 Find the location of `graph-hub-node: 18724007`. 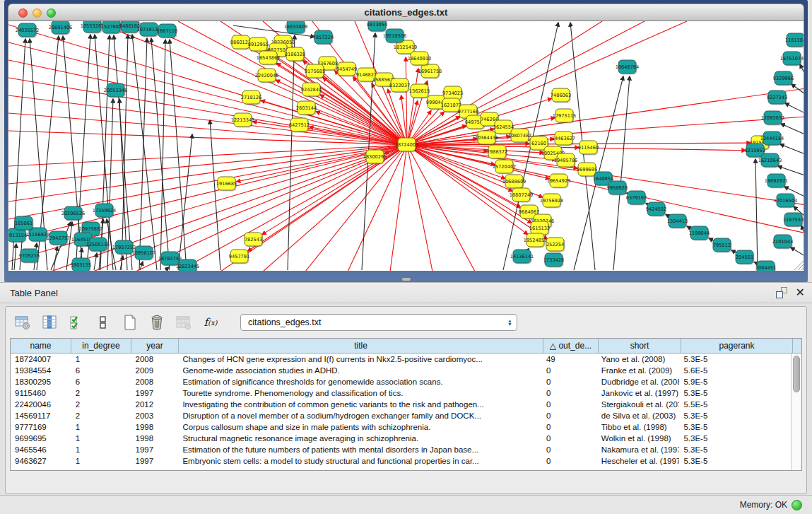

graph-hub-node: 18724007 is located at coordinates (407, 146).